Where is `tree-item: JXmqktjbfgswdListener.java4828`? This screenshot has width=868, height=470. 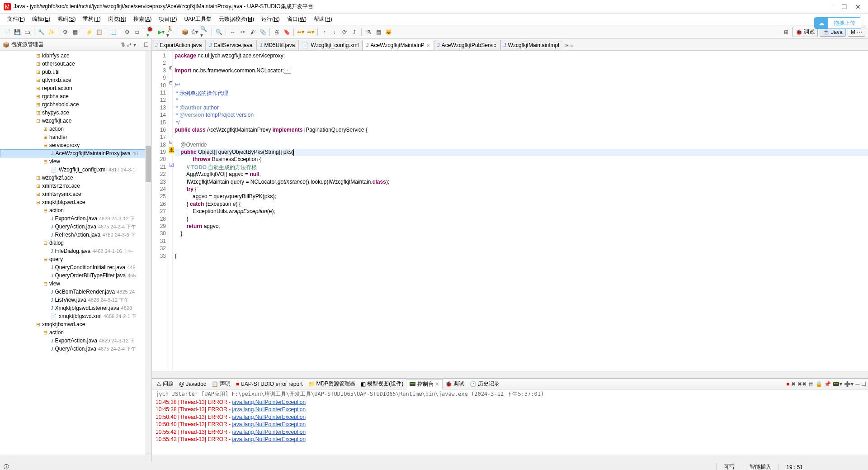
tree-item: JXmqktjbfgswdListener.java4828 is located at coordinates (76, 308).